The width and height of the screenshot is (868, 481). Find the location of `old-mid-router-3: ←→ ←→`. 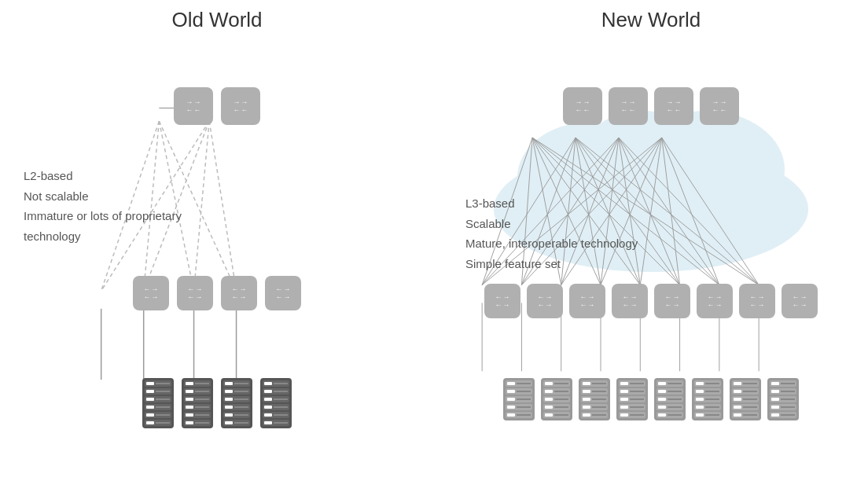

old-mid-router-3: ←→ ←→ is located at coordinates (239, 293).